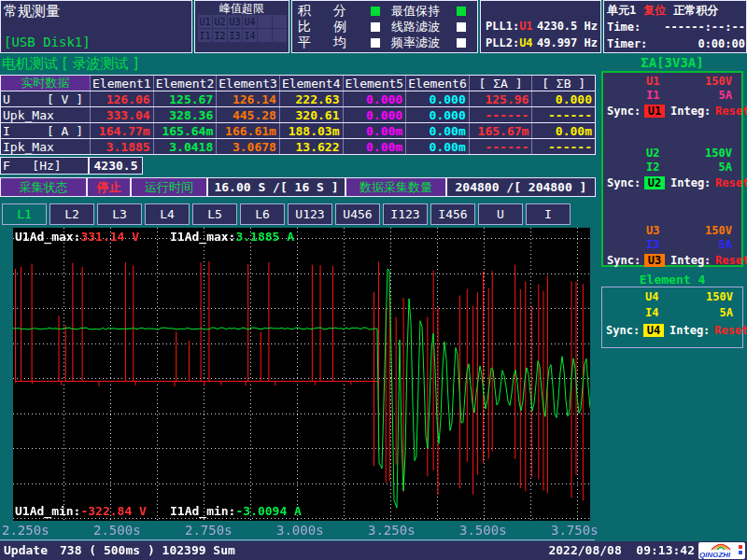 The image size is (747, 560). I want to click on table-row: Upk_Max333.04328.36445.28320.610.0000.00…, so click(298, 116).